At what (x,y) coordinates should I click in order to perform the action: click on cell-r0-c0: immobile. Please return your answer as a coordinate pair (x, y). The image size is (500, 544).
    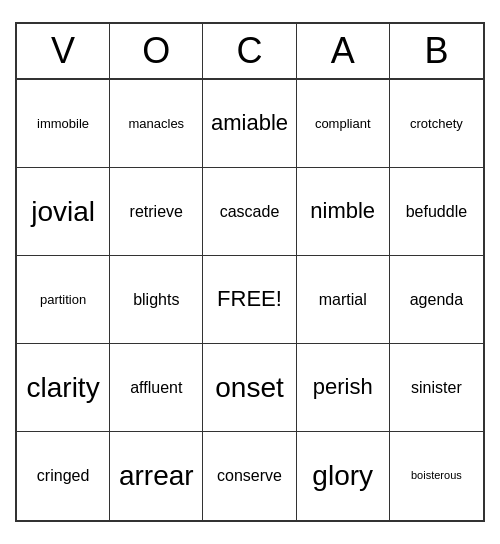
    Looking at the image, I should click on (64, 124).